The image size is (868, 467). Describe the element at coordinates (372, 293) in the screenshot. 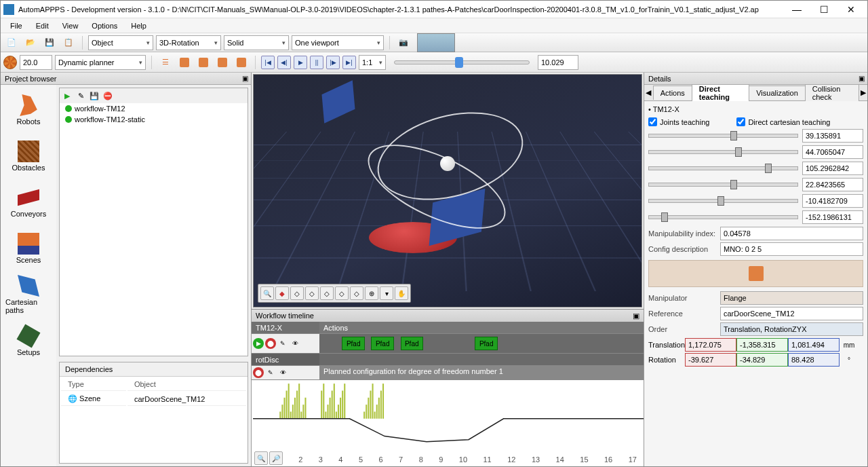

I see `globe-icon: ⊕` at that location.